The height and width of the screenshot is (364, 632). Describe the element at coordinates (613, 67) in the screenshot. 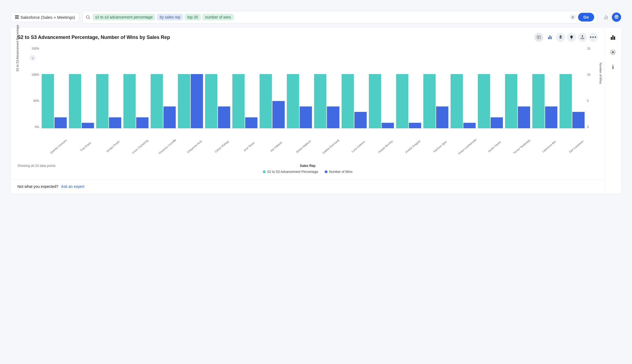

I see `sidebar-info-button: i` at that location.